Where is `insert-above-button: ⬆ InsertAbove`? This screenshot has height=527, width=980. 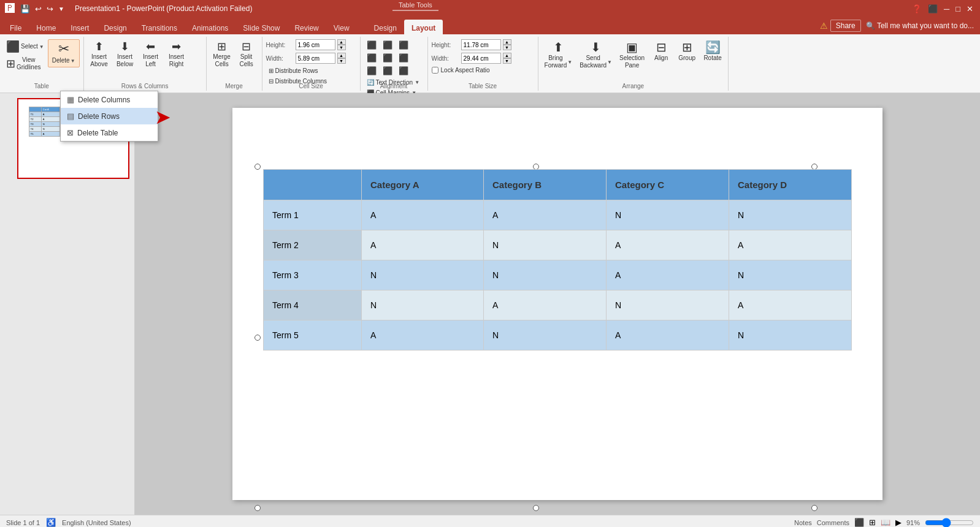 insert-above-button: ⬆ InsertAbove is located at coordinates (99, 55).